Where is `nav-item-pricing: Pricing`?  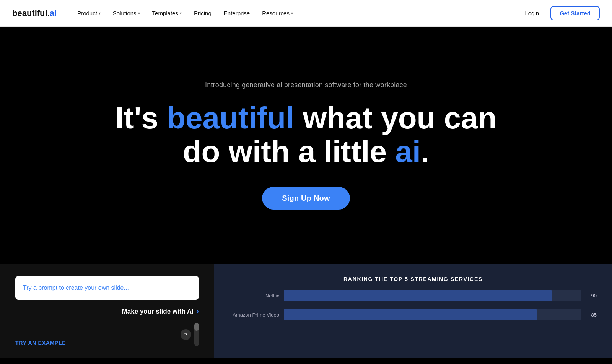 nav-item-pricing: Pricing is located at coordinates (203, 13).